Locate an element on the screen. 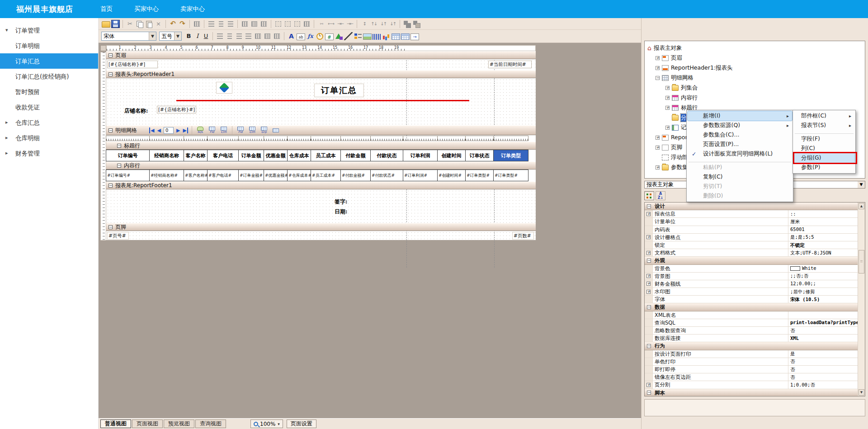  hspace-equal-icon: ⇿ is located at coordinates (321, 24).